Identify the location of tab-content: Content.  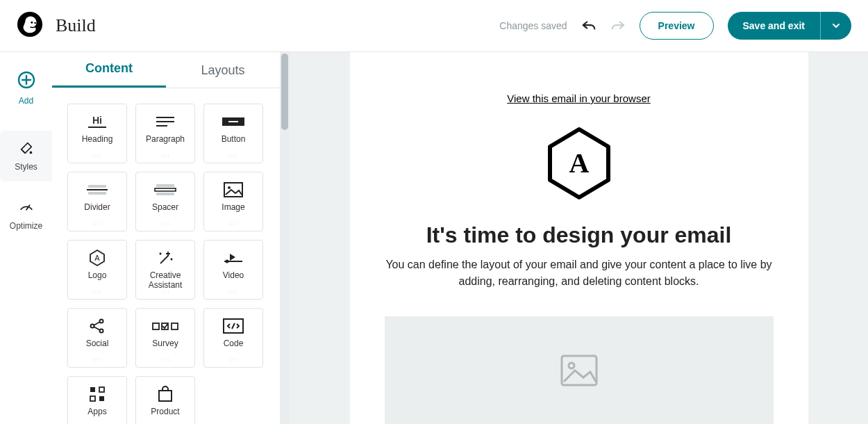
(109, 74).